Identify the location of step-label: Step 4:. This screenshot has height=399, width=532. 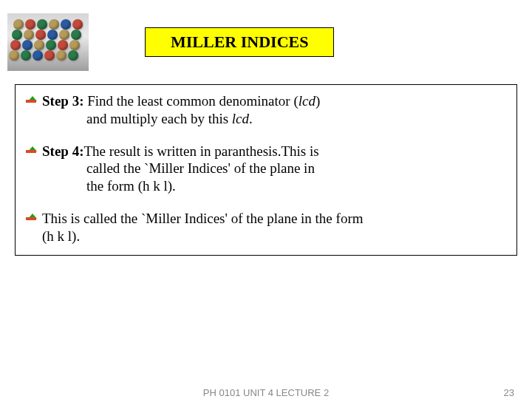
(63, 151).